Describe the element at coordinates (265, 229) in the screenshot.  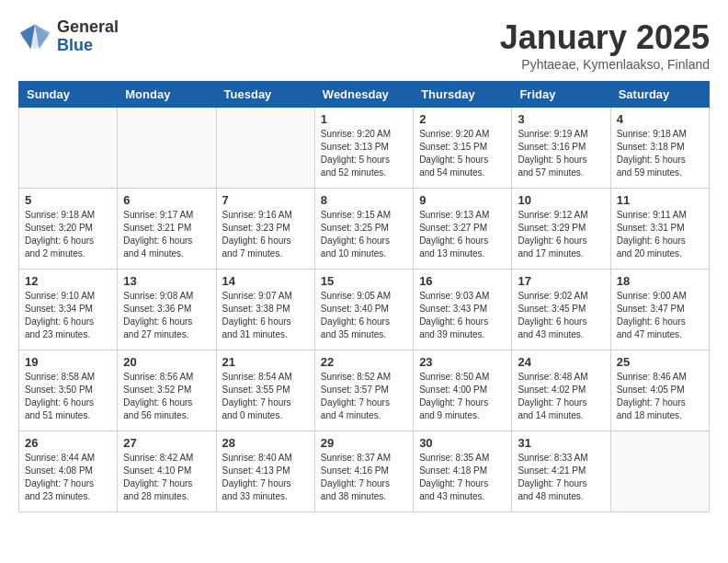
I see `calendar-cell: 7Sunrise: 9:16 AM Sunset: 3:23 PM Daylig…` at that location.